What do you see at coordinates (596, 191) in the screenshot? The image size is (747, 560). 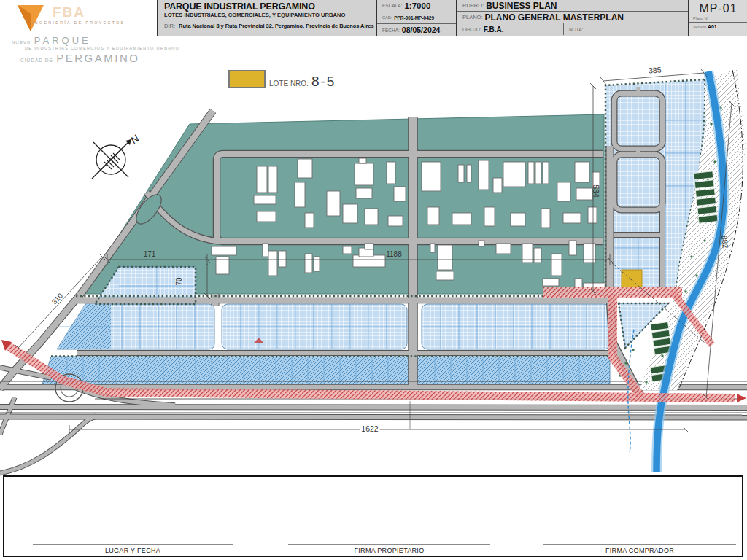 I see `dim-534: 534` at bounding box center [596, 191].